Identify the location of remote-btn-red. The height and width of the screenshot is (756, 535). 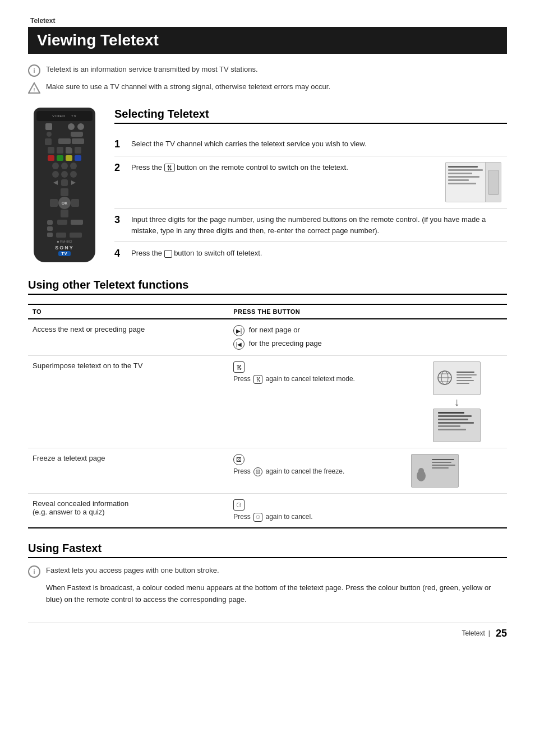
(51, 158).